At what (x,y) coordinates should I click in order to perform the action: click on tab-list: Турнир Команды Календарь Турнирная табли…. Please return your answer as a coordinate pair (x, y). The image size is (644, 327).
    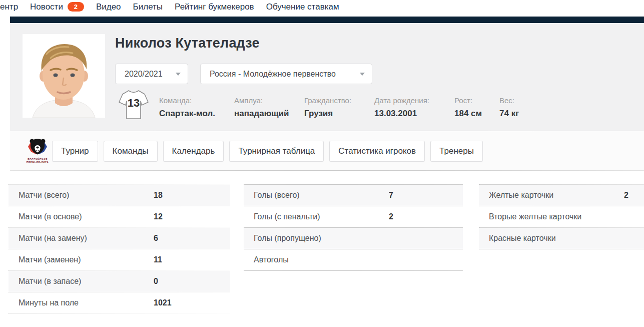
    Looking at the image, I should click on (267, 151).